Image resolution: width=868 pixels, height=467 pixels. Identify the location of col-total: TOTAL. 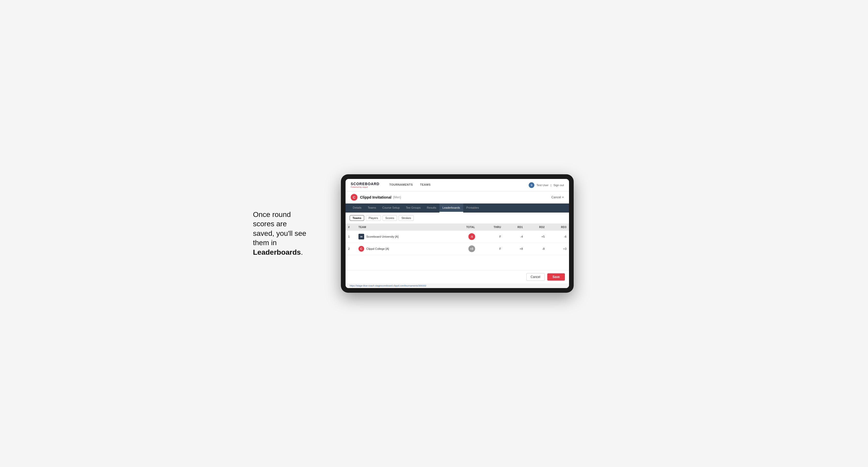
(464, 227).